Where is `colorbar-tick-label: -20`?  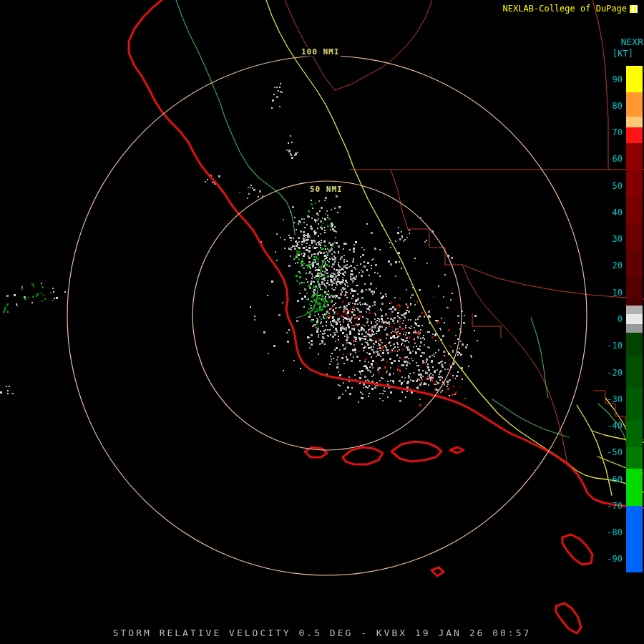
colorbar-tick-label: -20 is located at coordinates (615, 373).